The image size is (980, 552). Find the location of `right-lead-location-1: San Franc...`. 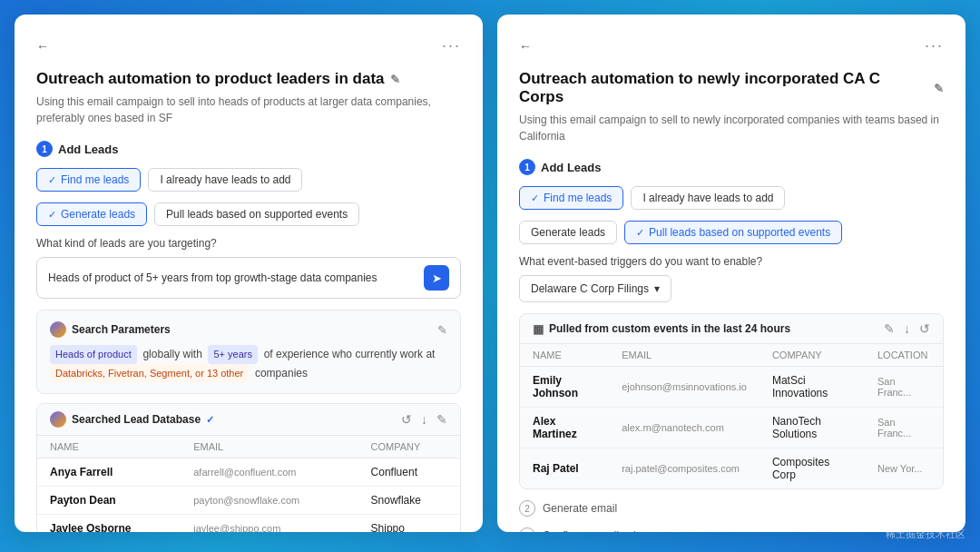

right-lead-location-1: San Franc... is located at coordinates (904, 429).